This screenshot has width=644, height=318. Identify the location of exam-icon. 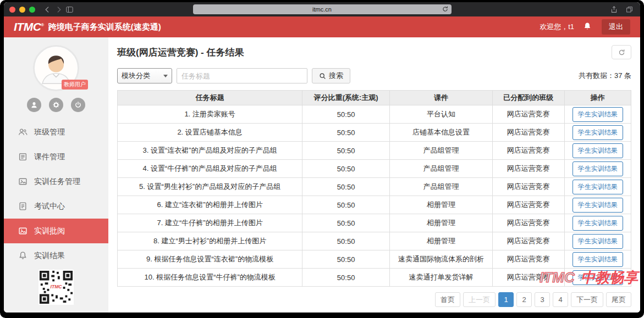
(23, 207).